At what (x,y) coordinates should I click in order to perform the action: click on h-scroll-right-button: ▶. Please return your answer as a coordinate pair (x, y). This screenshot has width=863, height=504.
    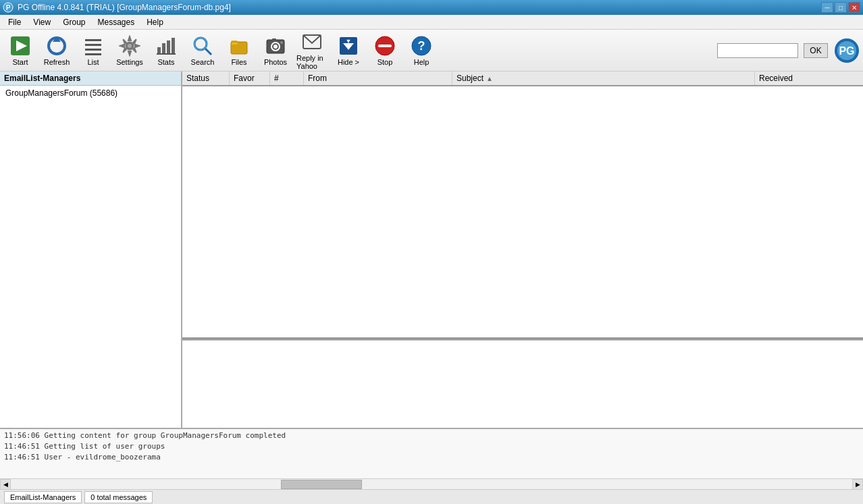
    Looking at the image, I should click on (858, 484).